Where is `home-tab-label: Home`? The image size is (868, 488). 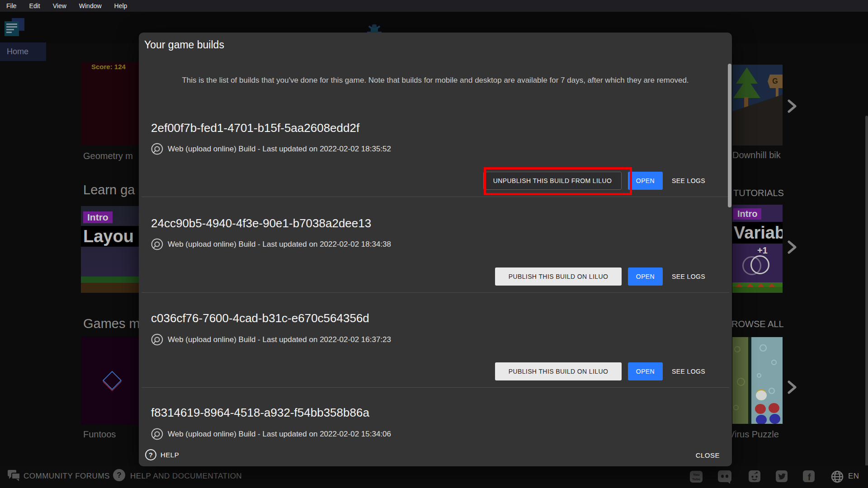
home-tab-label: Home is located at coordinates (23, 52).